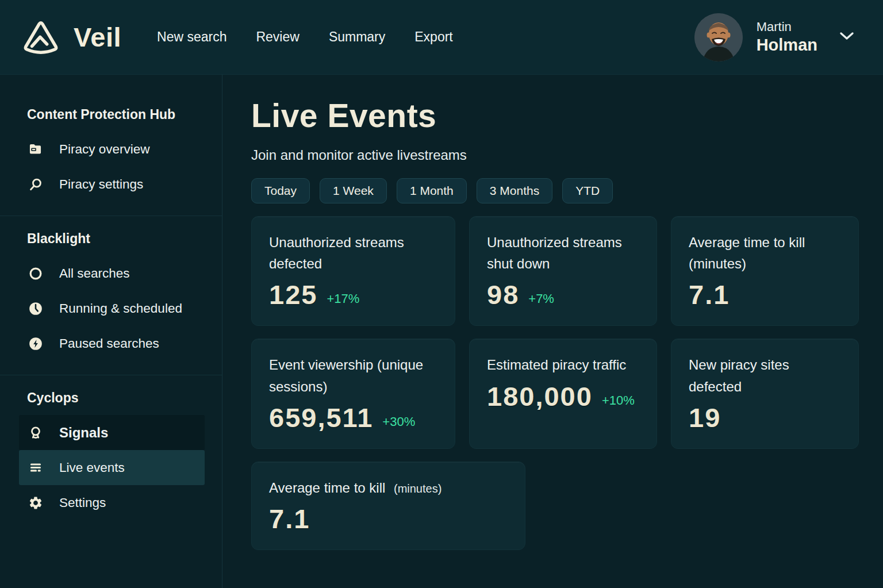 The height and width of the screenshot is (588, 883). What do you see at coordinates (353, 375) in the screenshot?
I see `metric-label: Event viewership (unique sessions)` at bounding box center [353, 375].